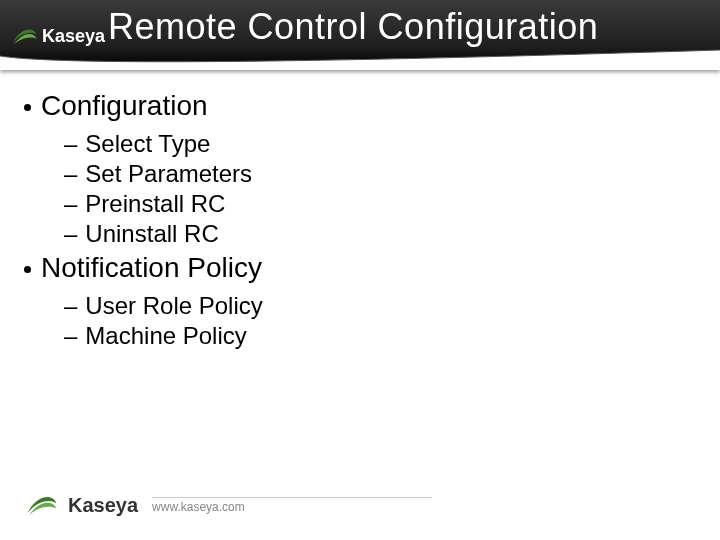 This screenshot has height=540, width=720. Describe the element at coordinates (380, 234) in the screenshot. I see `subbullet: –Uninstall RC` at that location.